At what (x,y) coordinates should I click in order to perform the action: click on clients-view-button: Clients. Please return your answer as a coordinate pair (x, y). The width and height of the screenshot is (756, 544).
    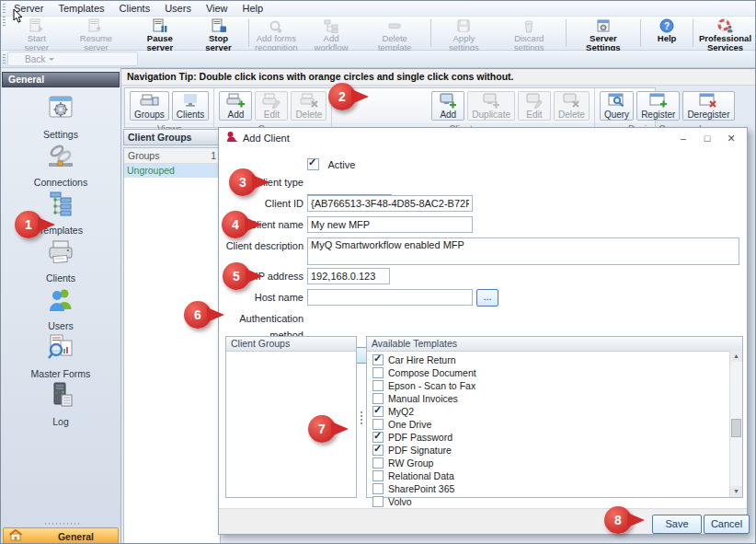
    Looking at the image, I should click on (191, 106).